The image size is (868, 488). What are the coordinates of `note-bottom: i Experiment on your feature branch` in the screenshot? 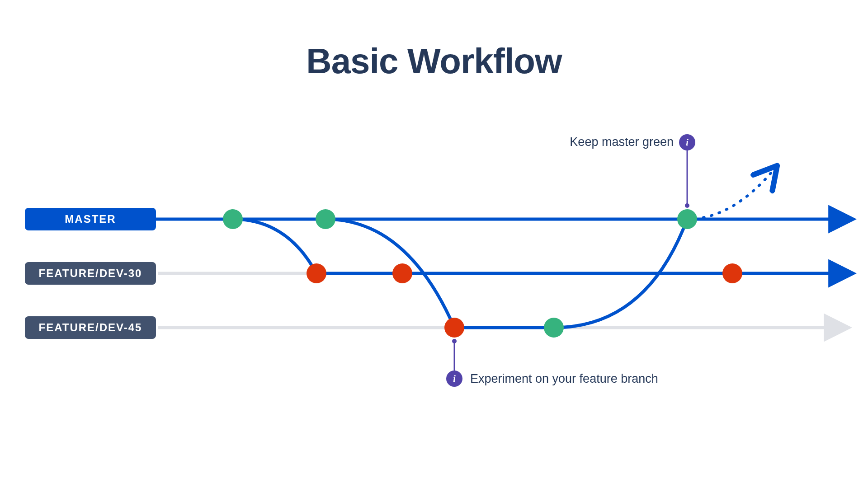 It's located at (552, 363).